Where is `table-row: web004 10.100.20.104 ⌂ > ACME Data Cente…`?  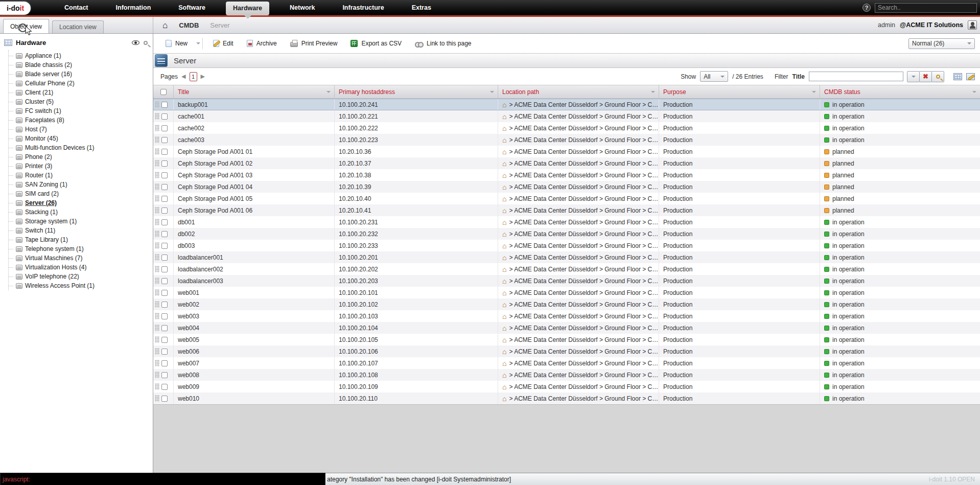 table-row: web004 10.100.20.104 ⌂ > ACME Data Cente… is located at coordinates (567, 328).